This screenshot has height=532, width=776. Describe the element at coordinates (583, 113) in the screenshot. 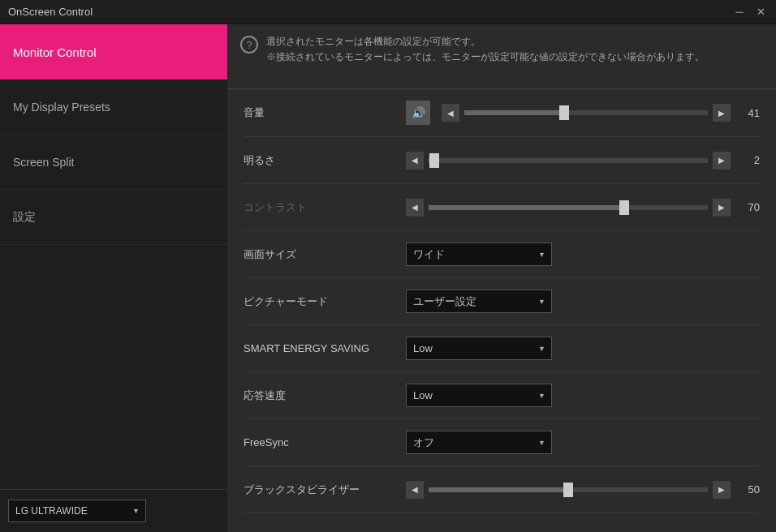

I see `slider-control-volume: 🔊◀▶41` at that location.